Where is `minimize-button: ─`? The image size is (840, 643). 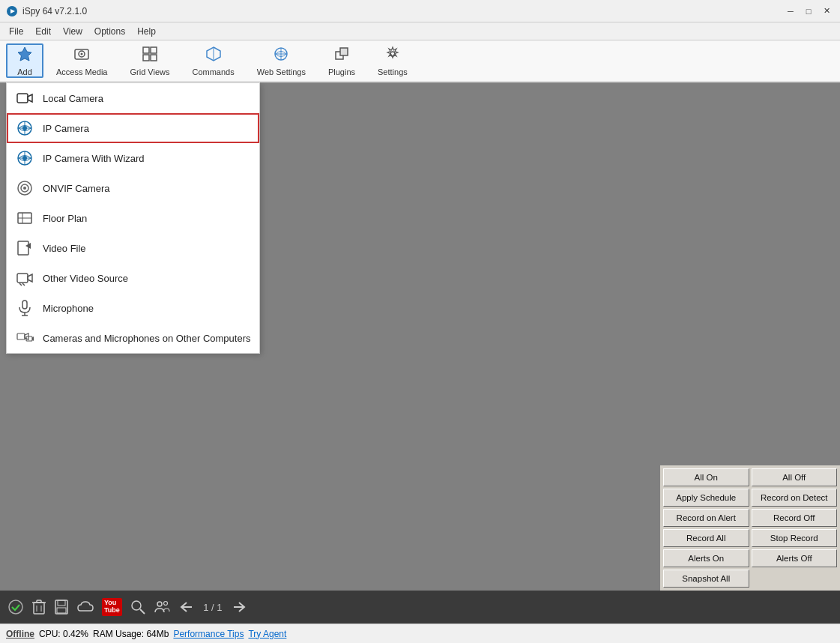 minimize-button: ─ is located at coordinates (791, 11).